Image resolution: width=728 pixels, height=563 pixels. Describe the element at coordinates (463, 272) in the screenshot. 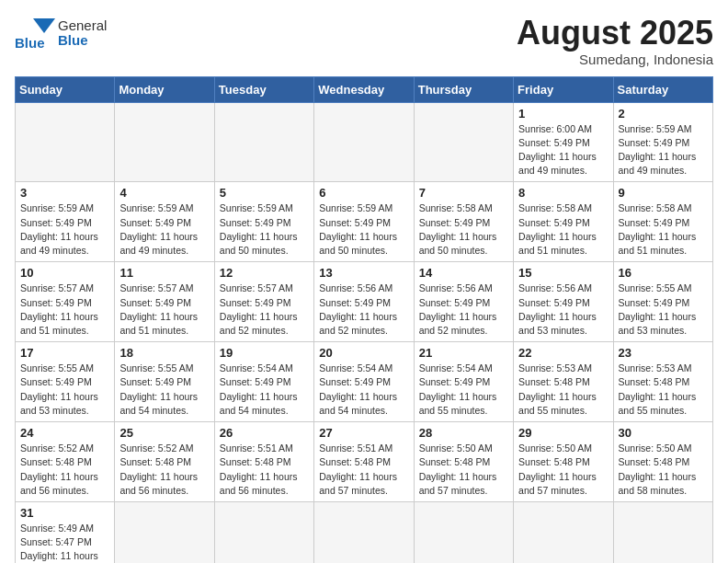

I see `day-number: 14` at that location.